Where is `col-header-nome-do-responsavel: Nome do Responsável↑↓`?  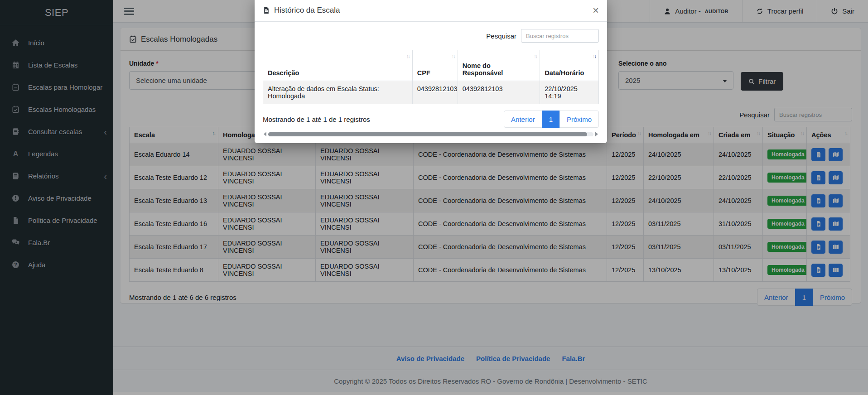
col-header-nome-do-responsavel: Nome do Responsável↑↓ is located at coordinates (499, 66).